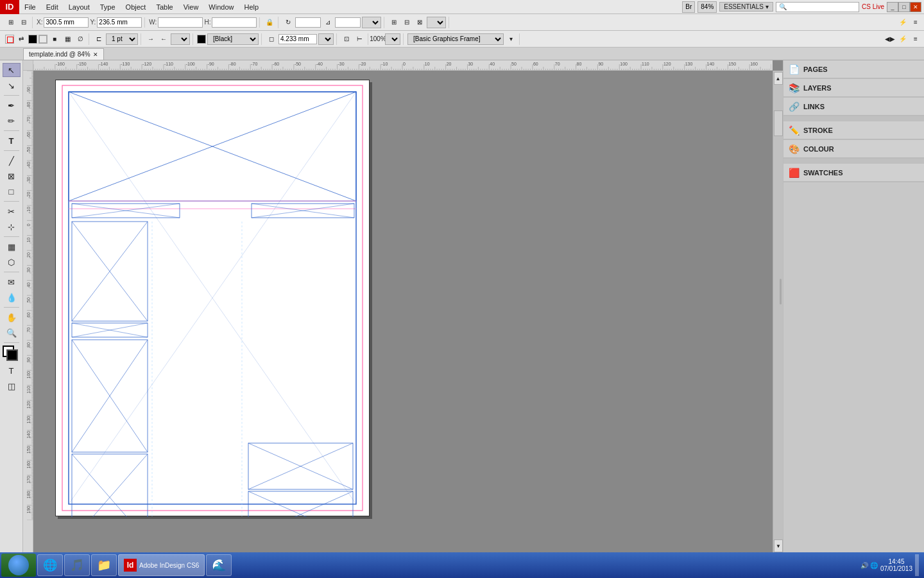 The height and width of the screenshot is (578, 924). What do you see at coordinates (271, 39) in the screenshot?
I see `corner-icon: ◻` at bounding box center [271, 39].